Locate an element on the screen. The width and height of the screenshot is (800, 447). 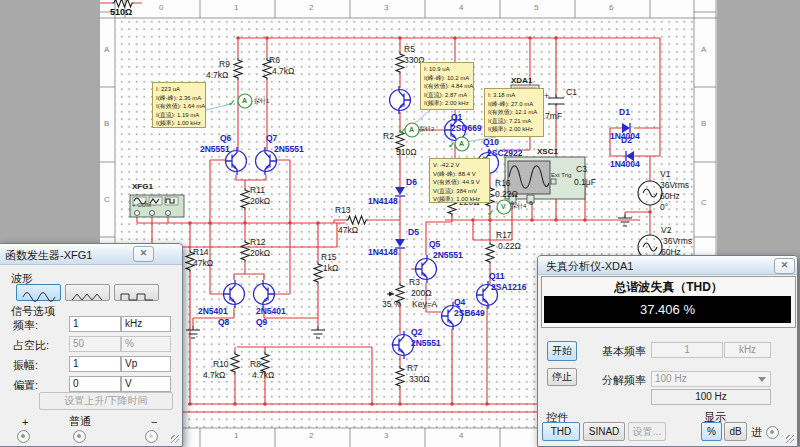
in-terminal is located at coordinates (772, 432).